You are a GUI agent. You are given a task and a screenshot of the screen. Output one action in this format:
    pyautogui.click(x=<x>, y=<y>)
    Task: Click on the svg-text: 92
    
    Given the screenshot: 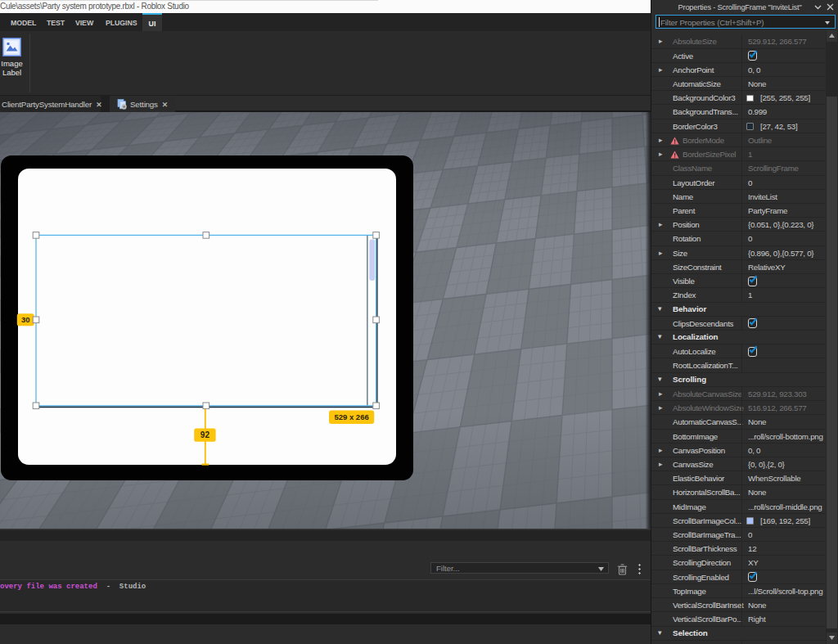 What is the action you would take?
    pyautogui.click(x=205, y=435)
    